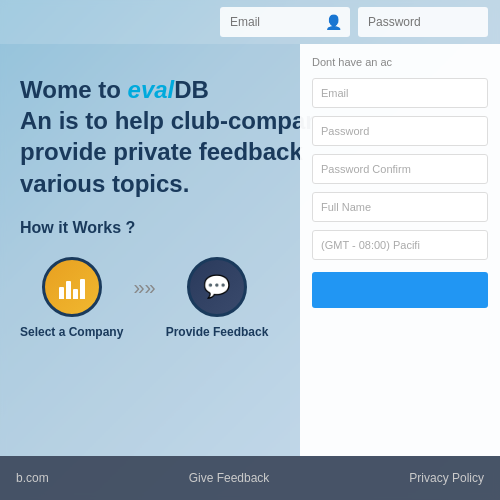 Image resolution: width=500 pixels, height=500 pixels. I want to click on footer-left-link: b.com, so click(32, 478).